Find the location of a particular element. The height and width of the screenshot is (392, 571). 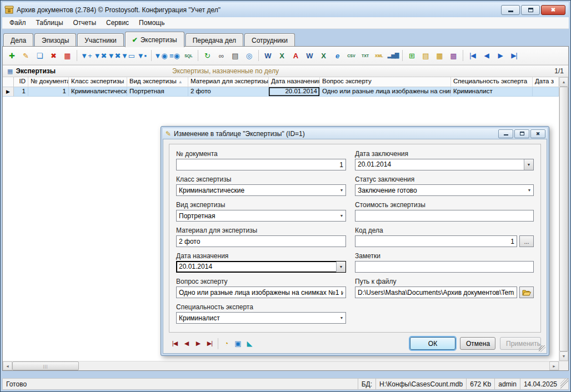

dialog-restore-button is located at coordinates (522, 134).